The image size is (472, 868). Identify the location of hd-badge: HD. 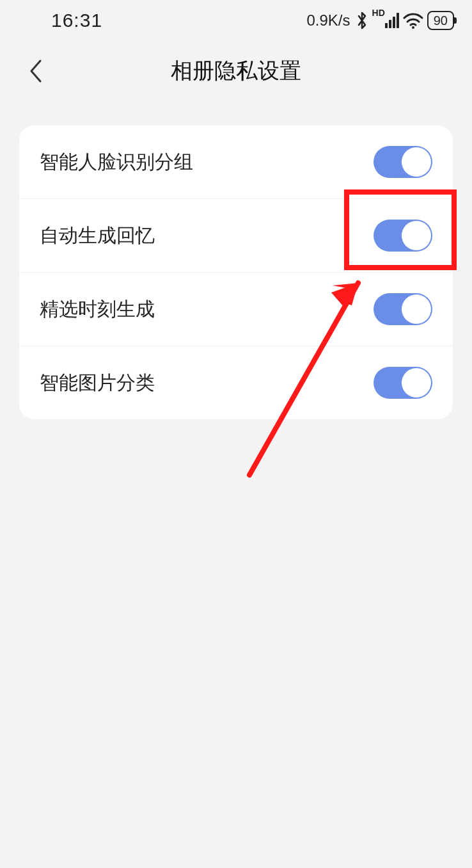
(379, 13).